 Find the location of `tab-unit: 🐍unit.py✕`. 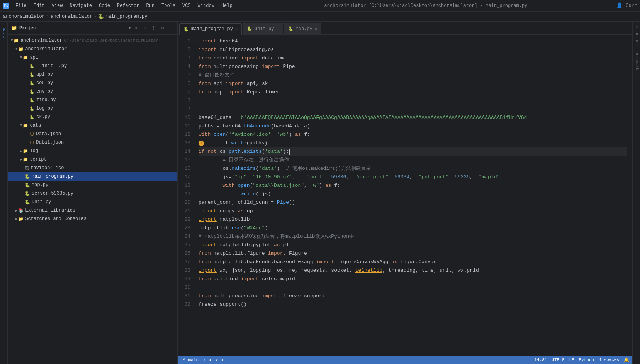

tab-unit: 🐍unit.py✕ is located at coordinates (263, 29).